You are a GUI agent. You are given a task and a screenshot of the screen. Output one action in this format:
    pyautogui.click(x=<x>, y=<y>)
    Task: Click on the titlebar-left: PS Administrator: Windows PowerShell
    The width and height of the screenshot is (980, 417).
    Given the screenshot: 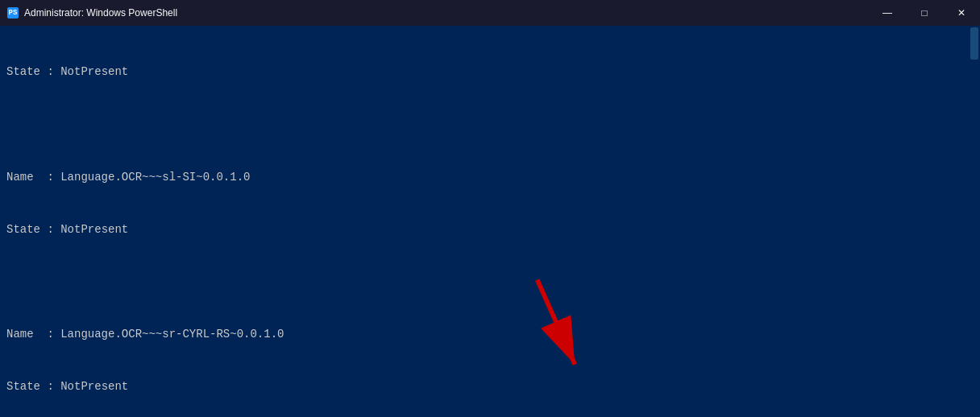 What is the action you would take?
    pyautogui.click(x=92, y=13)
    